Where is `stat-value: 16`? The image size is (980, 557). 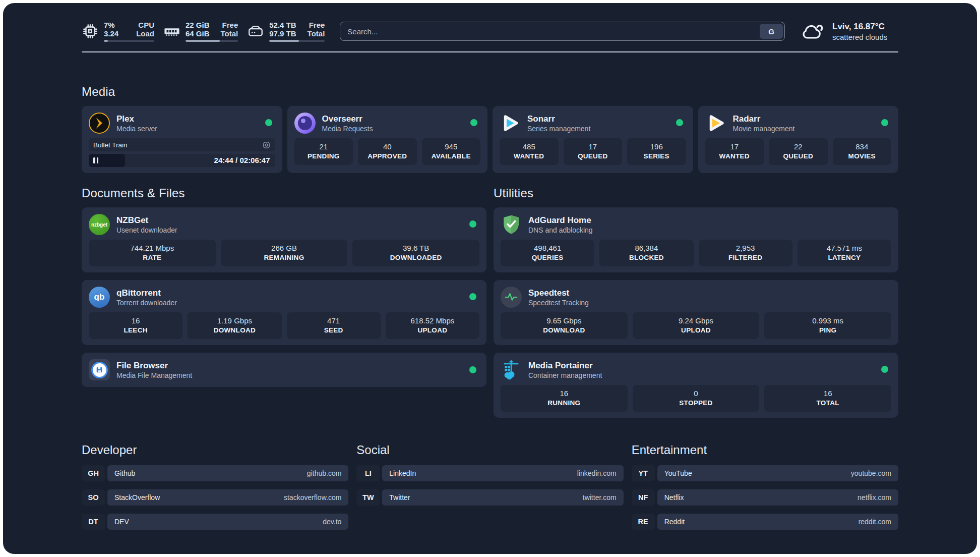
stat-value: 16 is located at coordinates (564, 394).